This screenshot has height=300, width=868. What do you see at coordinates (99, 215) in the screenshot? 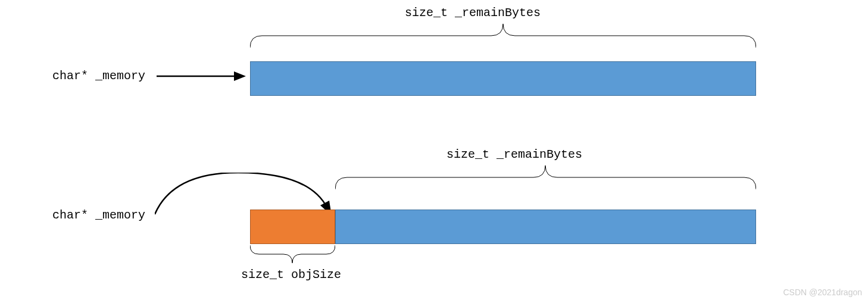
I see `pointer-label-2: char* _memory` at bounding box center [99, 215].